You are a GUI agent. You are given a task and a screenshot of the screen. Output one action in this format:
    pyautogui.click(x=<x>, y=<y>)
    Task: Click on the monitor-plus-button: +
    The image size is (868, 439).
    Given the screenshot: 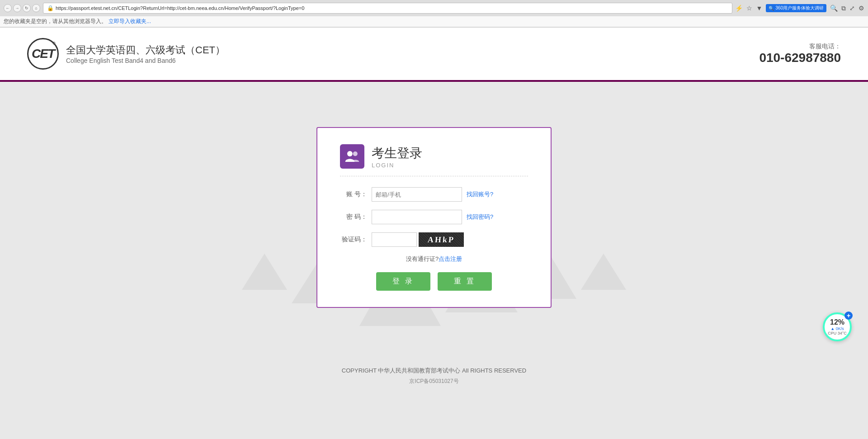 What is the action you would take?
    pyautogui.click(x=849, y=316)
    